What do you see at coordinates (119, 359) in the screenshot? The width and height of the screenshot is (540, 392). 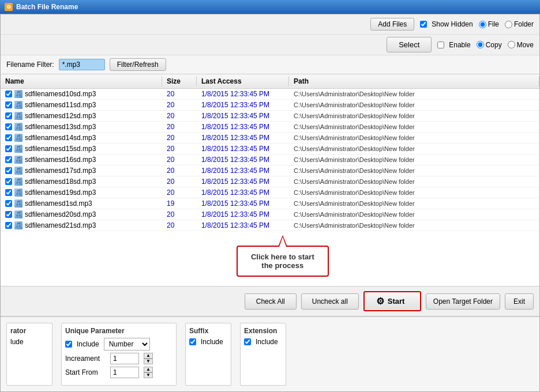 I see `increment-row: Increament ▲ ▼` at bounding box center [119, 359].